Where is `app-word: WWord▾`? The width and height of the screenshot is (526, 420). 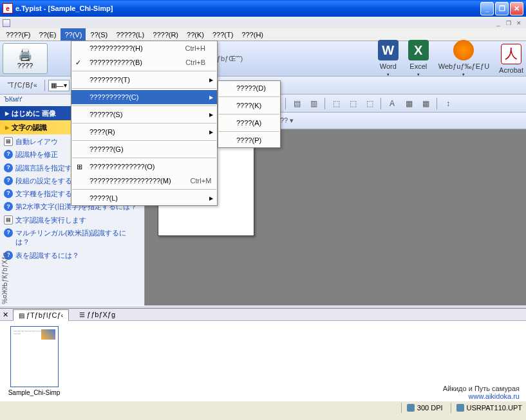 app-word: WWord▾ is located at coordinates (388, 59).